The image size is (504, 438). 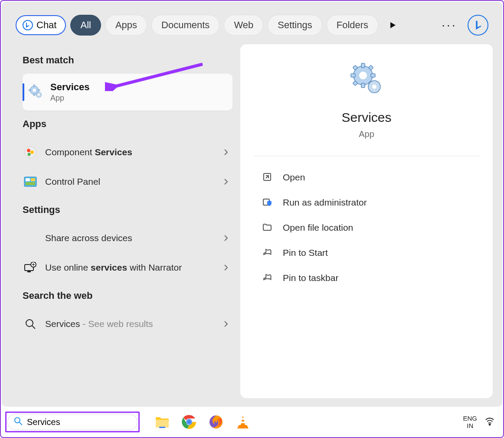 I want to click on action-label: Open file location, so click(x=318, y=228).